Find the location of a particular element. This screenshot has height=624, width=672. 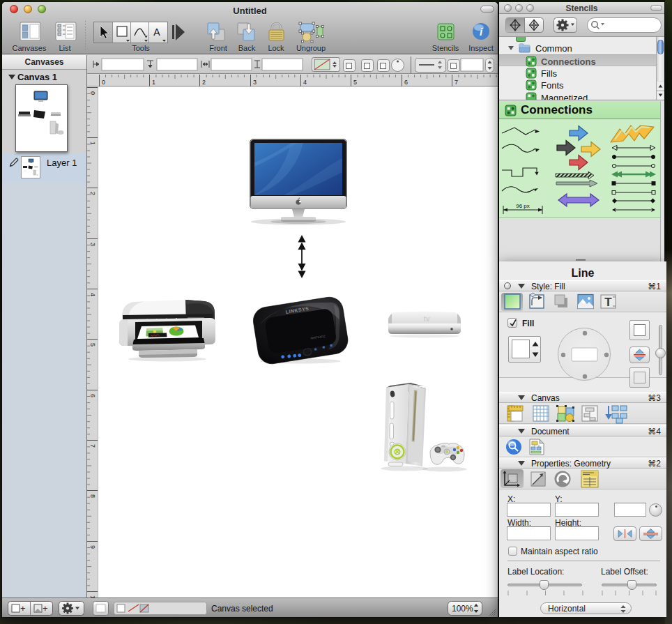

svg-text: 100% is located at coordinates (463, 609).